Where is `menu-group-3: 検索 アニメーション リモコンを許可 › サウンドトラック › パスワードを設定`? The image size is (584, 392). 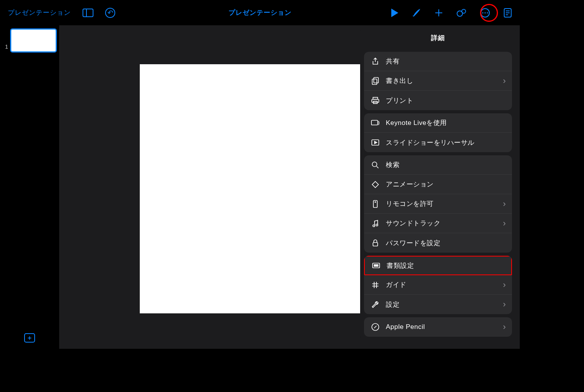
menu-group-3: 検索 アニメーション リモコンを許可 › サウンドトラック › パスワードを設定 is located at coordinates (438, 204).